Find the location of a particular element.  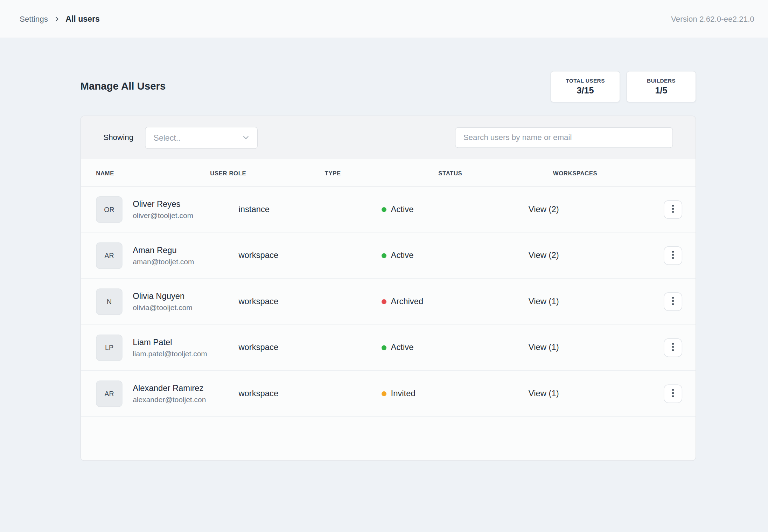

filter-bar: Showing Select.. is located at coordinates (388, 138).